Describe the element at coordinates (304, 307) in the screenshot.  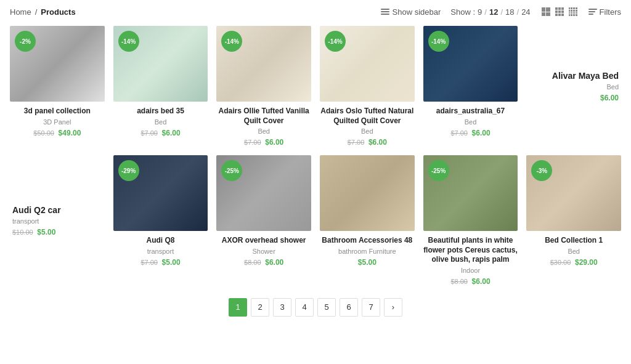
I see `page-btn-4: 4` at that location.